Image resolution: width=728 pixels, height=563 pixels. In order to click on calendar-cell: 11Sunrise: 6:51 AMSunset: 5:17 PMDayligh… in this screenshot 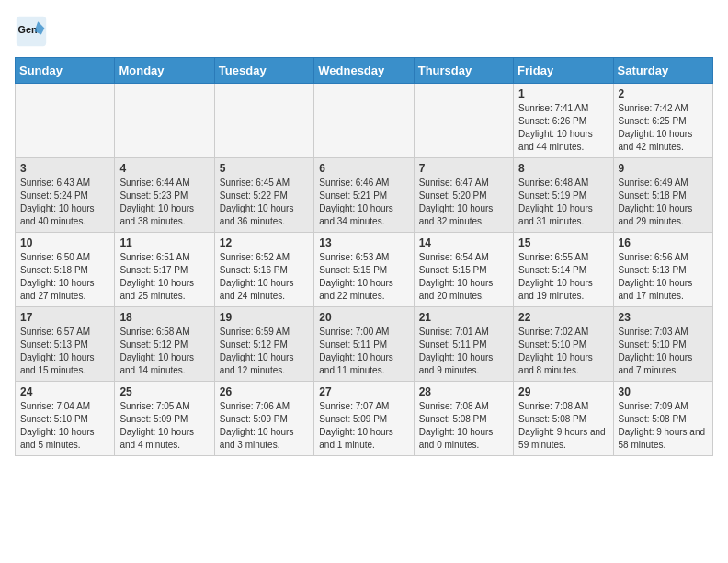, I will do `click(165, 270)`.